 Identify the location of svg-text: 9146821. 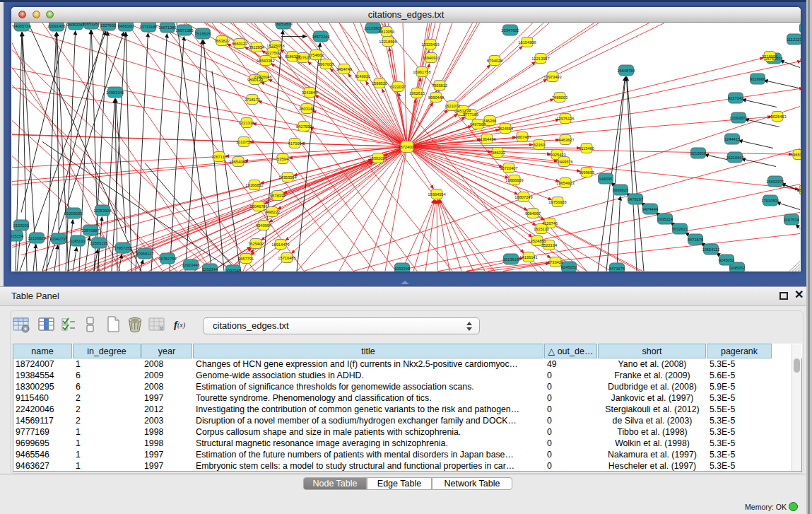
(363, 76).